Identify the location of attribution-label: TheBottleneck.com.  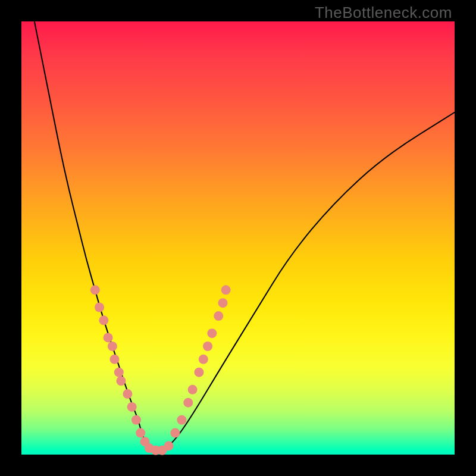
(383, 13).